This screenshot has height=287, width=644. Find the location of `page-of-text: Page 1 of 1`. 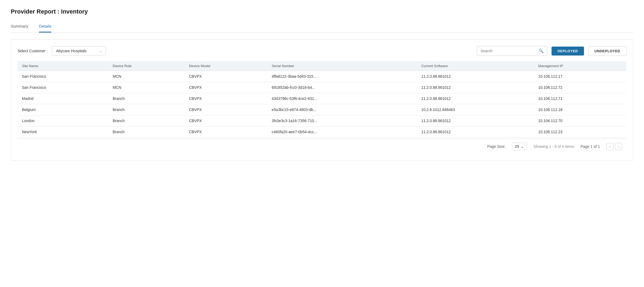

page-of-text: Page 1 of 1 is located at coordinates (590, 146).